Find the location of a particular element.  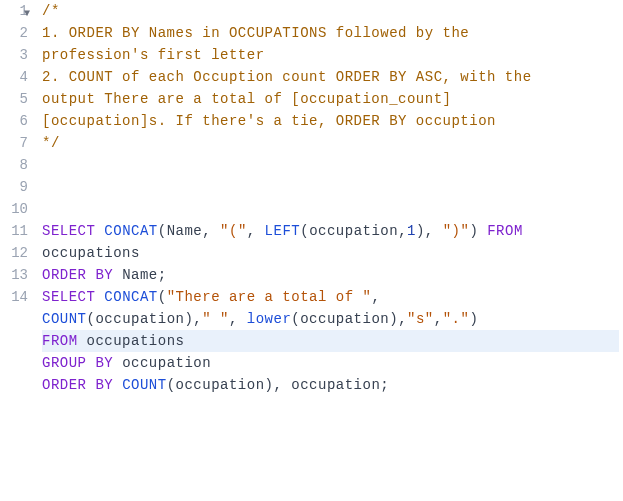

gutter-14: 14 is located at coordinates (14, 297).